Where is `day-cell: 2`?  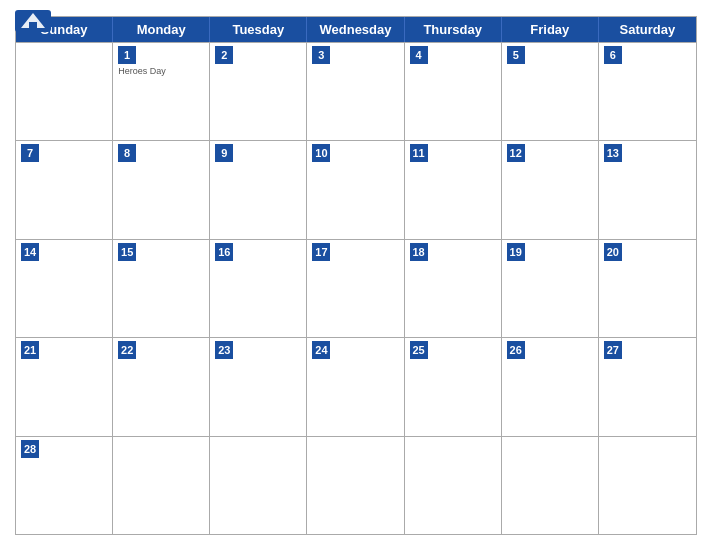
day-cell: 2 is located at coordinates (258, 92).